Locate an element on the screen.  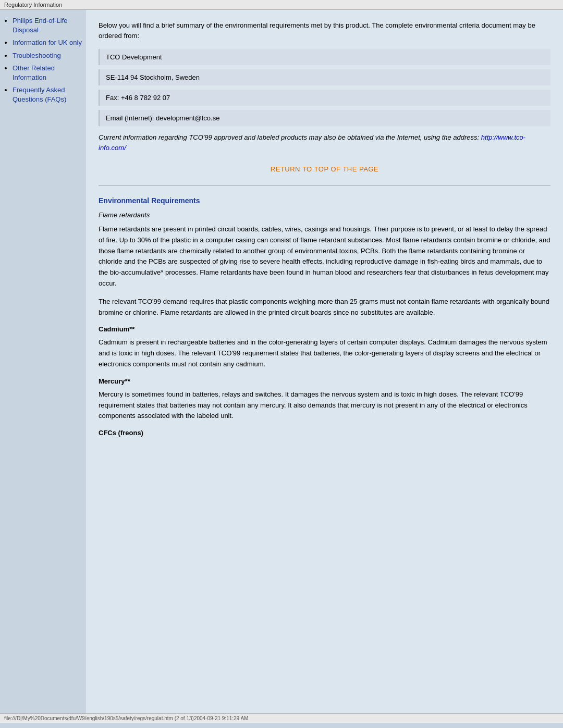
mercury-para: Mercury is sometimes found in batteries,… is located at coordinates (324, 405).